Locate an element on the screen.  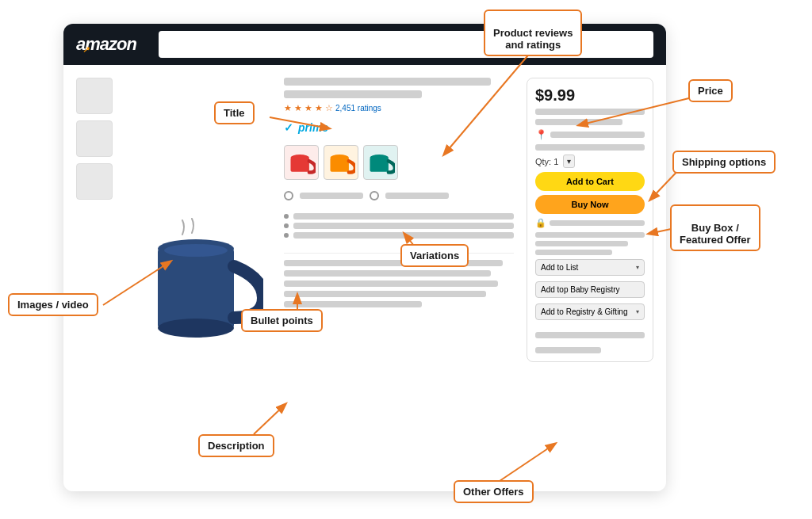
location-bar is located at coordinates (598, 135).